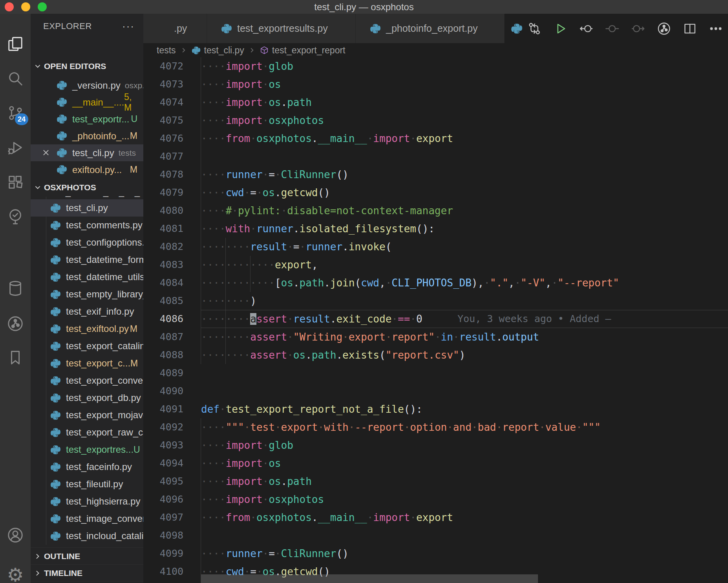  I want to click on line-number: 4076, so click(172, 138).